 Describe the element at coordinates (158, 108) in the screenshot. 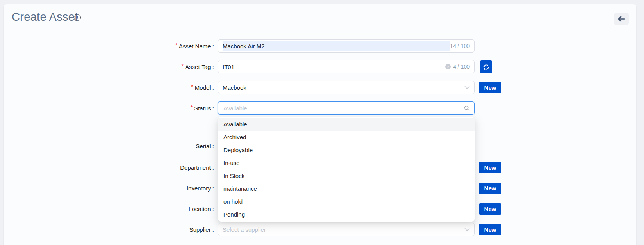

I see `status-label: *Status :` at that location.